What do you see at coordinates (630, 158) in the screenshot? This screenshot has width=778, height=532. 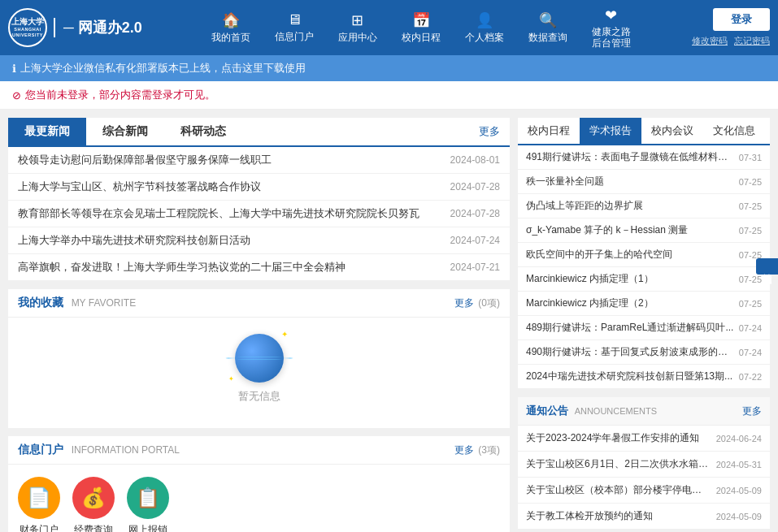 I see `right-news-title: 491期行健讲坛：表面电子显微镜在低维材料的...` at bounding box center [630, 158].